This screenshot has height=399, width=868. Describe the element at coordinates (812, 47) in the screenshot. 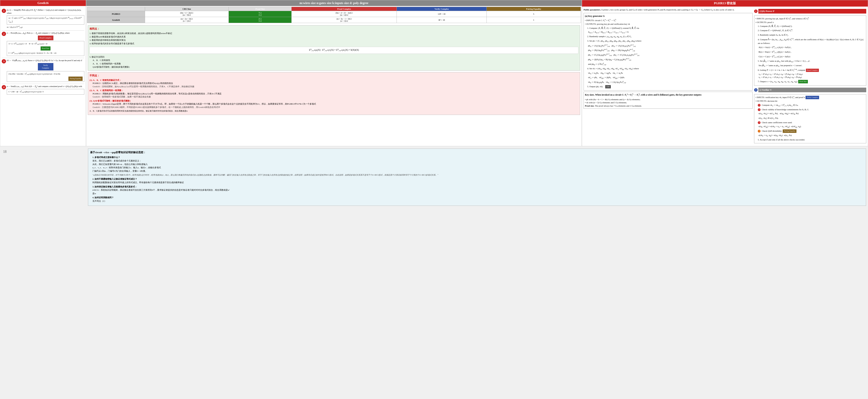

I see `prover-Az: A(z) := A₀(z) + Σmi=1 siAi(z) + δ₁Z(z) ,` at that location.